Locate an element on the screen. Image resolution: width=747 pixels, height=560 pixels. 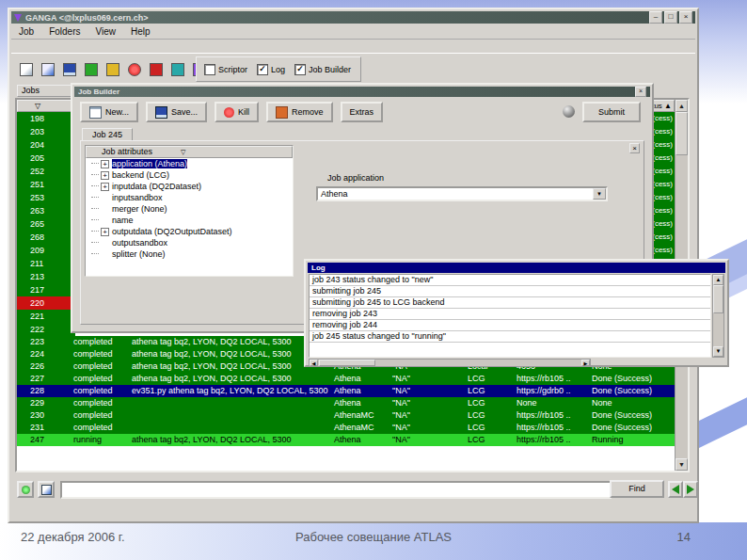
new-page-icon is located at coordinates (96, 113).